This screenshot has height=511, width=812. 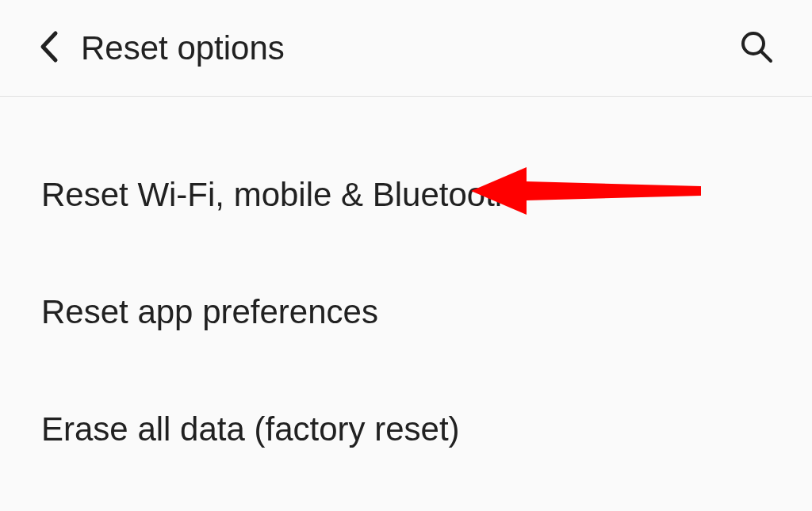 What do you see at coordinates (756, 48) in the screenshot?
I see `search-icon` at bounding box center [756, 48].